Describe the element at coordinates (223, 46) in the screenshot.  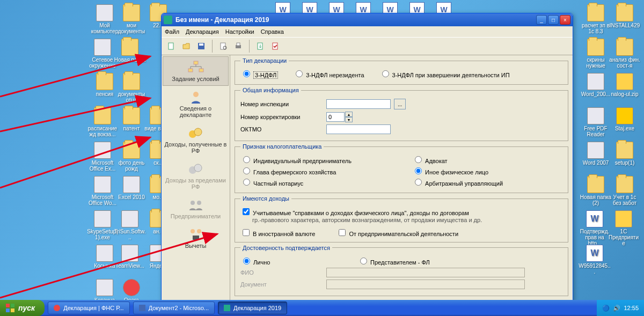
I see `preview-button` at that location.